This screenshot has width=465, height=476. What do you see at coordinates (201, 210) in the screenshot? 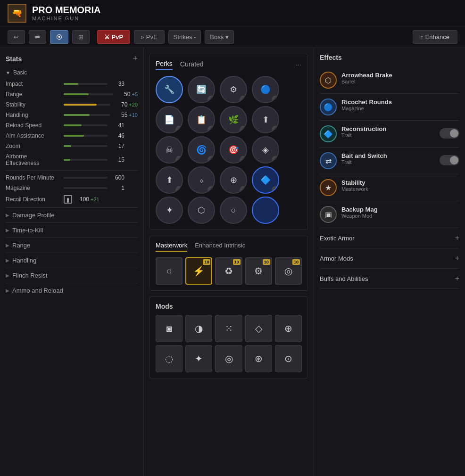
I see `perk-icon-r4-c1: ⬡` at bounding box center [201, 210].